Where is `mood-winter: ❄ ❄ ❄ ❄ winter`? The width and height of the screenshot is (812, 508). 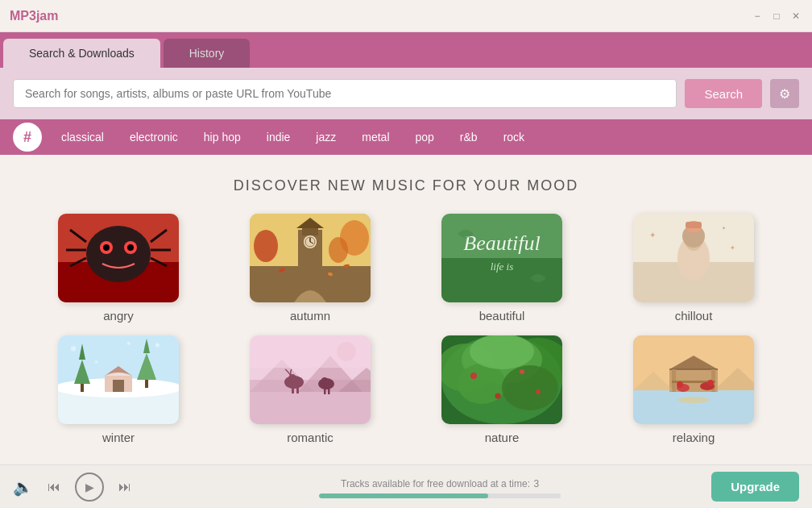 mood-winter: ❄ ❄ ❄ ❄ winter is located at coordinates (118, 390).